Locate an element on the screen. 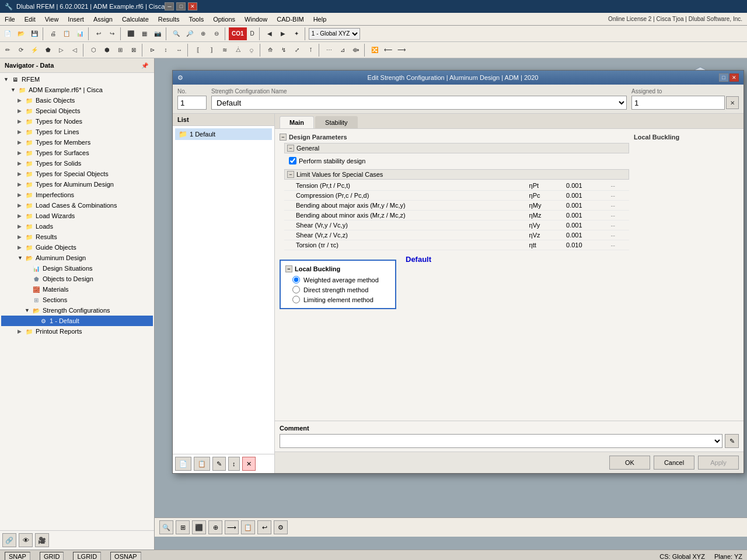  sidebar-item-load-cases: ▶ 📁 Load Cases & Combinations is located at coordinates (77, 205).